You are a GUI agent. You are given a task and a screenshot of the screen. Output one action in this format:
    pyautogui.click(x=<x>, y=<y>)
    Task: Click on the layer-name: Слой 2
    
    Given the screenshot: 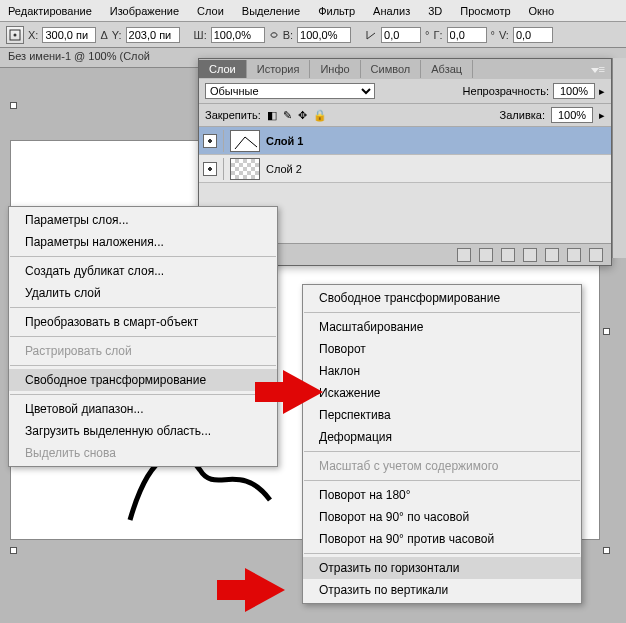 What is the action you would take?
    pyautogui.click(x=284, y=169)
    